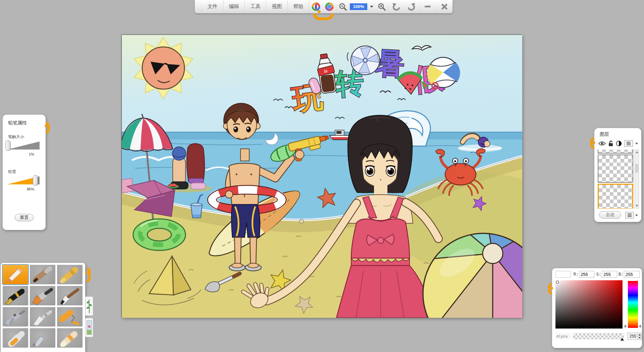 This screenshot has width=644, height=352. Describe the element at coordinates (234, 7) in the screenshot. I see `menu-edit: 编辑` at that location.